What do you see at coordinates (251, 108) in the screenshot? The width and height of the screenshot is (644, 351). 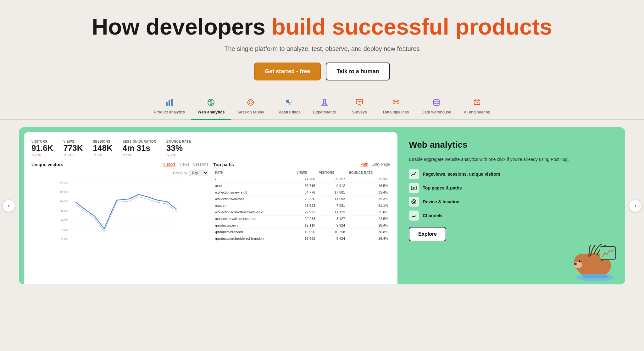 I see `tab-session-replay: Session replay` at bounding box center [251, 108].